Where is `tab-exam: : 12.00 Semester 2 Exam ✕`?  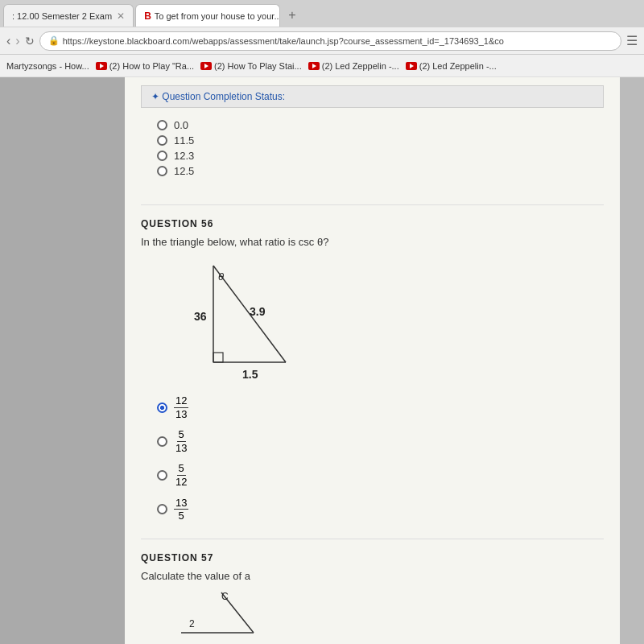
tab-exam: : 12.00 Semester 2 Exam ✕ is located at coordinates (68, 15).